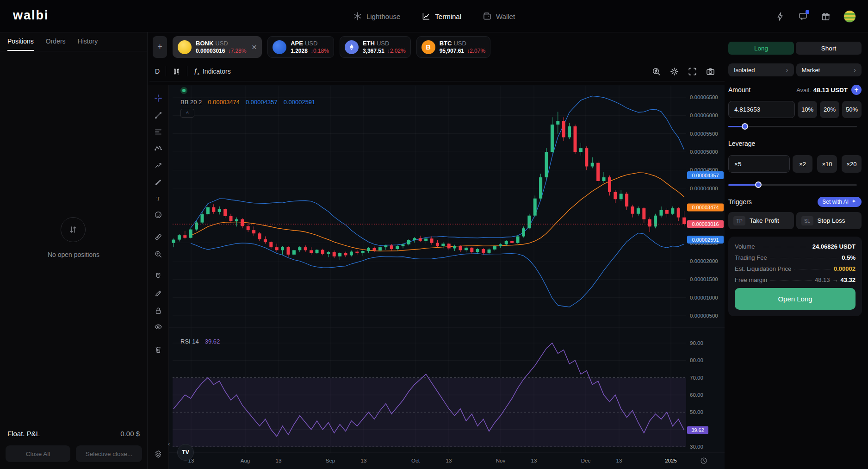 Image resolution: width=868 pixels, height=469 pixels. What do you see at coordinates (369, 44) in the screenshot?
I see `ticker-symbol: ETH` at bounding box center [369, 44].